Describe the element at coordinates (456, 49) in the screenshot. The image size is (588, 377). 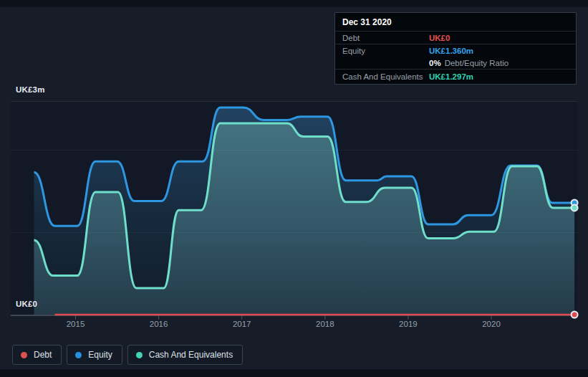
I see `chart-tooltip: Dec 31 2020 Debt UK£0 Equity UK£1.360m 0…` at that location.